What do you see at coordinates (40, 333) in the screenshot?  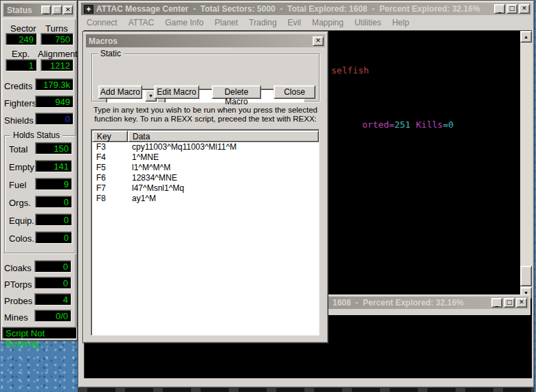 I see `script-status-bar: Script Not Running` at bounding box center [40, 333].